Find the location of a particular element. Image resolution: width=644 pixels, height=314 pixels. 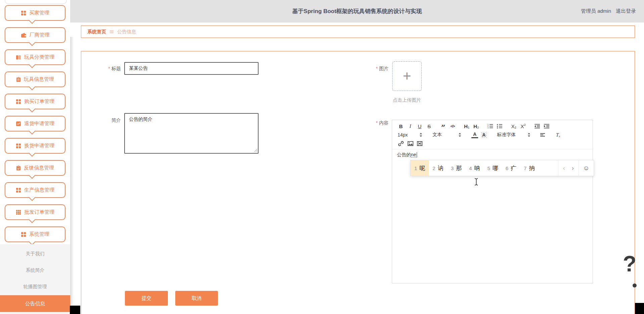

indent-button is located at coordinates (547, 126).